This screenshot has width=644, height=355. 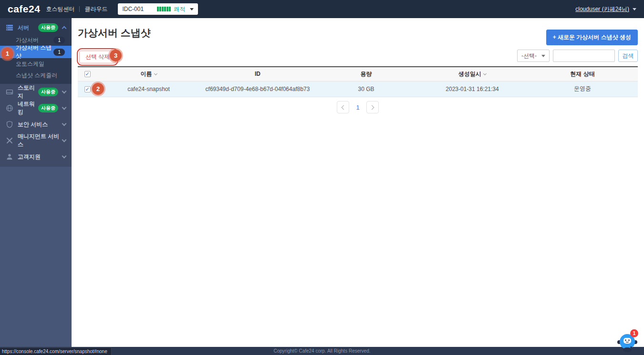 What do you see at coordinates (114, 33) in the screenshot?
I see `page-title: 가상서버 스냅샷` at bounding box center [114, 33].